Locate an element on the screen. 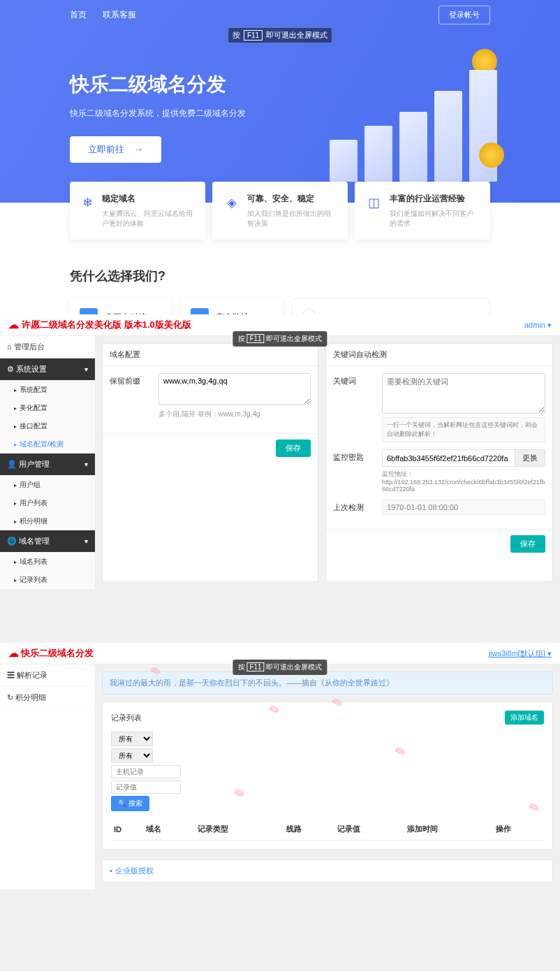 The width and height of the screenshot is (560, 974). monitor-addr: http://192.168.253.132/cron/check/6bffab… is located at coordinates (464, 486).